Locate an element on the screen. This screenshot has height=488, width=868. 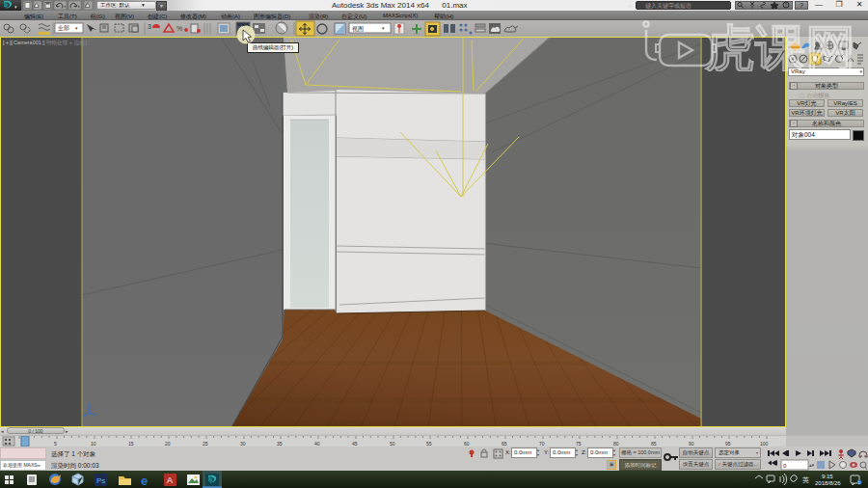
svg-text: 9:15 is located at coordinates (827, 476).